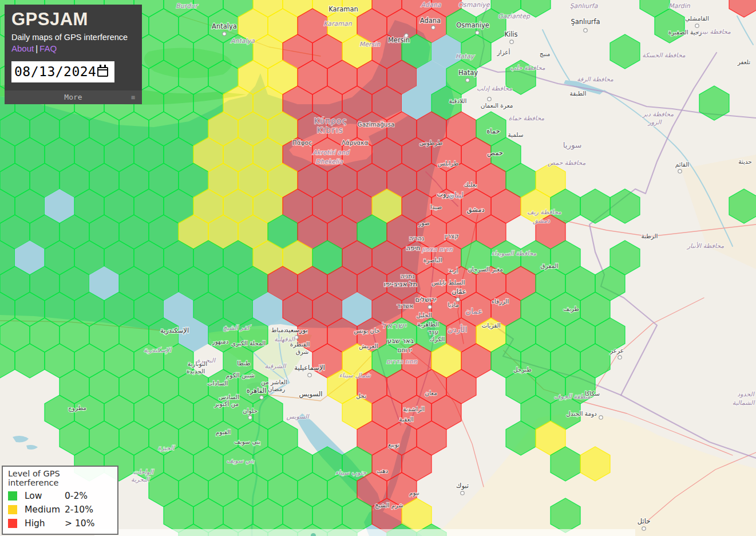 The image size is (756, 536). What do you see at coordinates (133, 97) in the screenshot?
I see `more-expand-icon: ≡` at bounding box center [133, 97].